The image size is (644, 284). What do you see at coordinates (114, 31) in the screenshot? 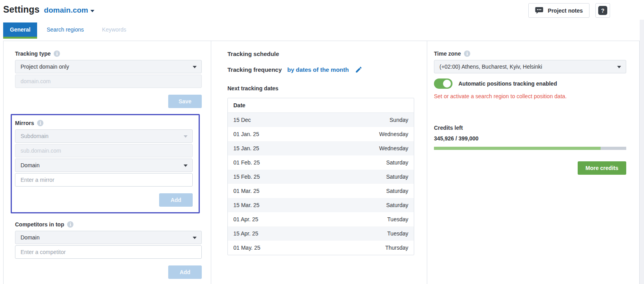
I see `tab-keywords: Keywords` at bounding box center [114, 31].